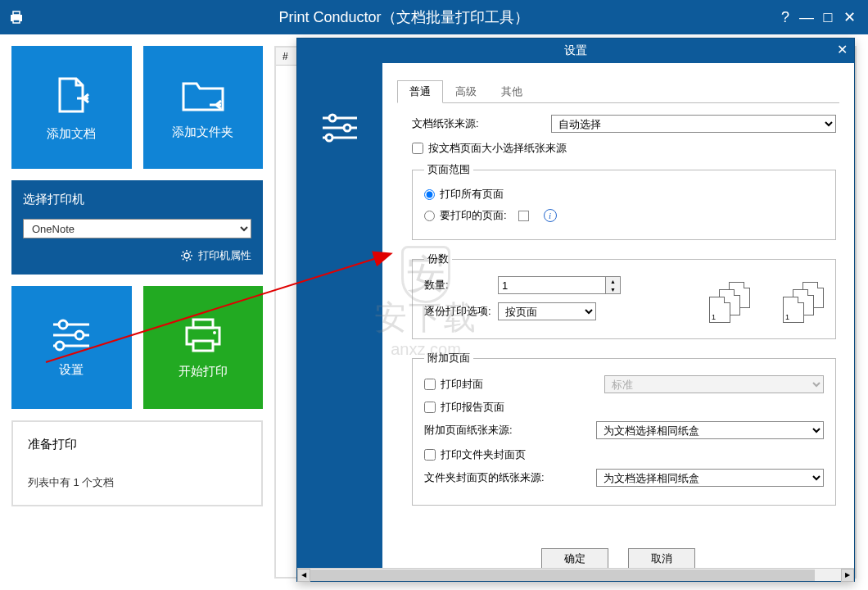  Describe the element at coordinates (71, 370) in the screenshot. I see `settings-label: 设置` at that location.